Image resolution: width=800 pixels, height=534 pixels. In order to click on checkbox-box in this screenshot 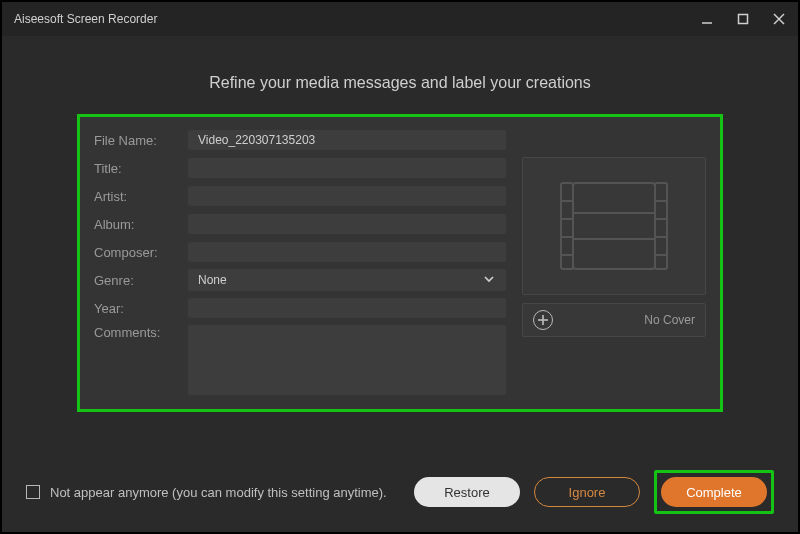, I will do `click(33, 492)`.